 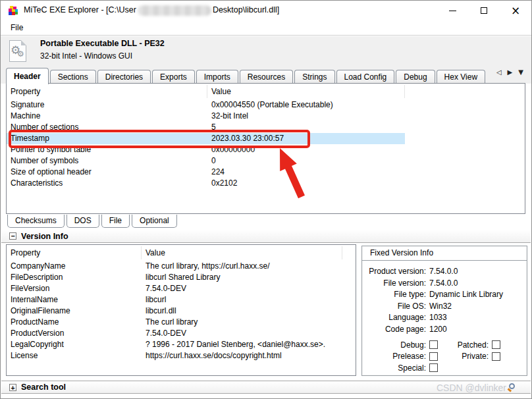 What do you see at coordinates (444, 284) in the screenshot?
I see `field-file-version: File version: 7.54.0.0` at bounding box center [444, 284].